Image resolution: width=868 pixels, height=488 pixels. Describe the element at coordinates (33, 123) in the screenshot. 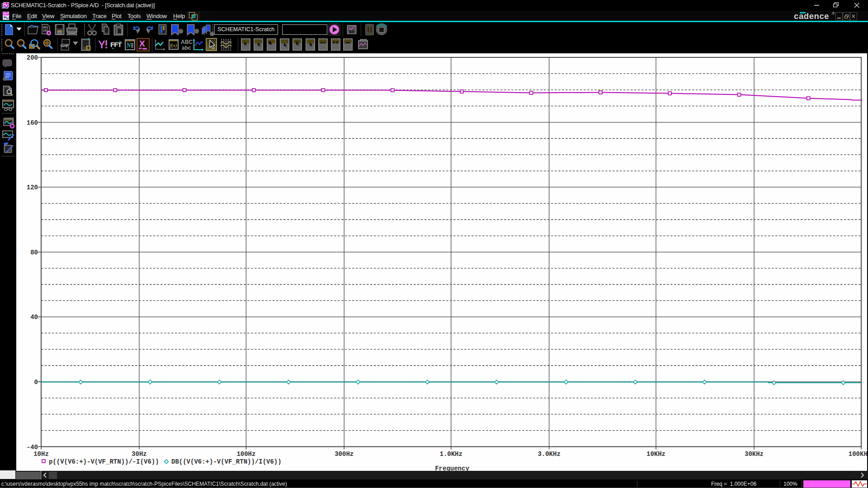

I see `svg-text: 160` at that location.